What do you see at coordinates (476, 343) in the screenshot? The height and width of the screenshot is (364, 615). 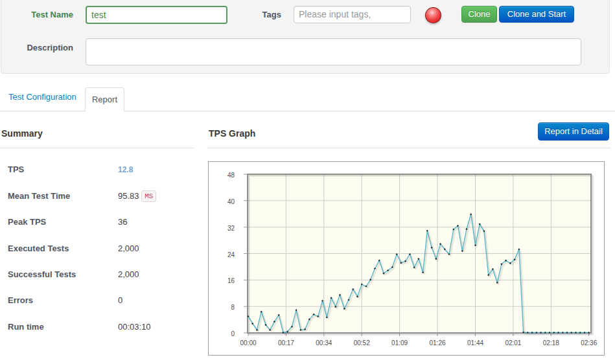 I see `svg-text: 01:44` at bounding box center [476, 343].